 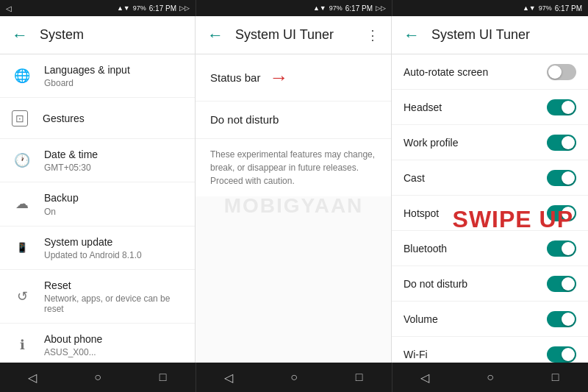 I want to click on right-arrow-indicator: →, so click(x=279, y=78).